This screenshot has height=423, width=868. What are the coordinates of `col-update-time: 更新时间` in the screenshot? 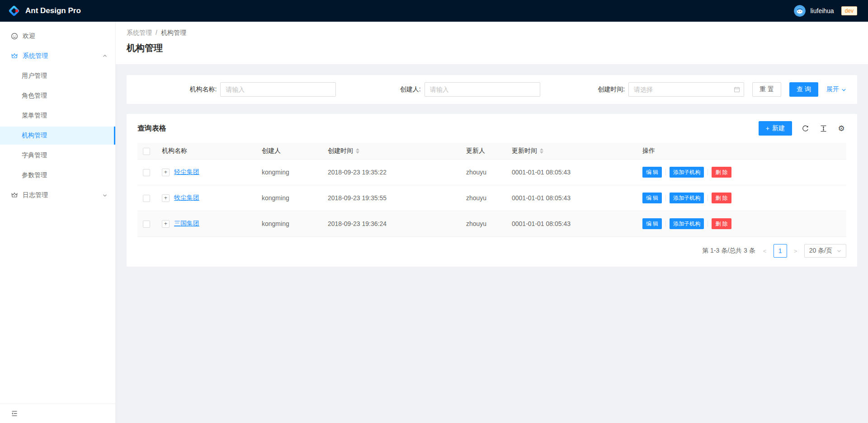 It's located at (570, 151).